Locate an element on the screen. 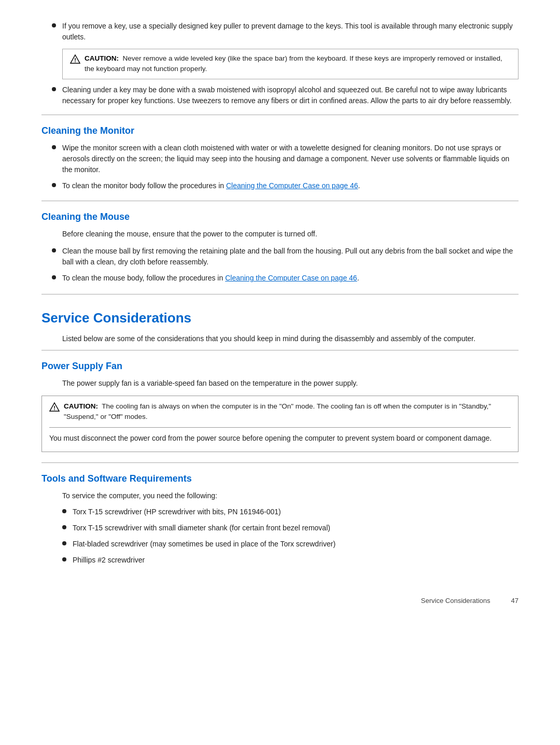  list-item: Torx T-15 screwdriver with small diamete… is located at coordinates (285, 528).